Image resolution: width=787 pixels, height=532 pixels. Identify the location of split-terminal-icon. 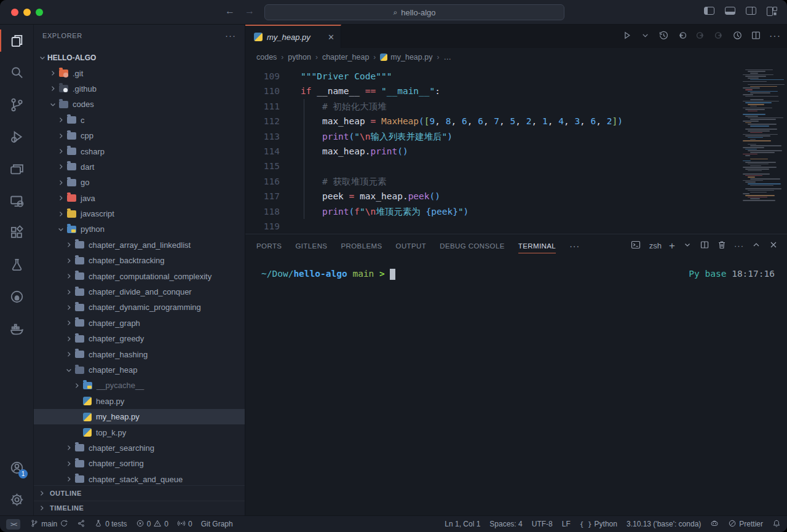
(705, 246).